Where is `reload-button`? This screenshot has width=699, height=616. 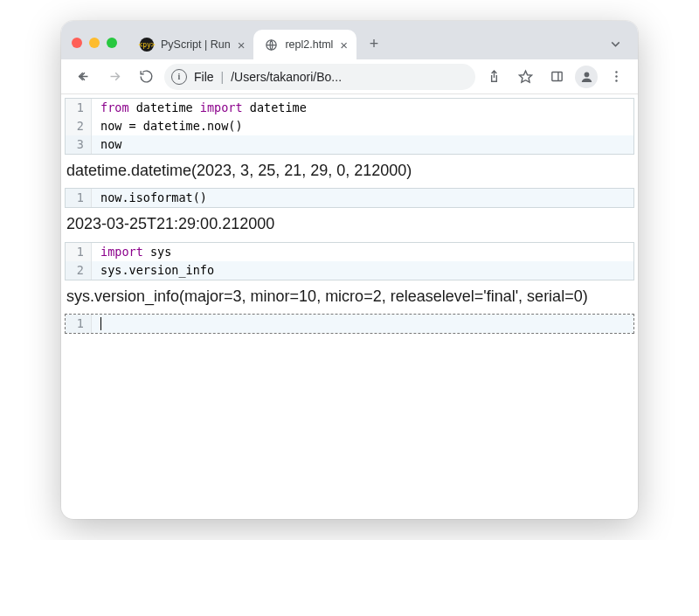
reload-button is located at coordinates (146, 77).